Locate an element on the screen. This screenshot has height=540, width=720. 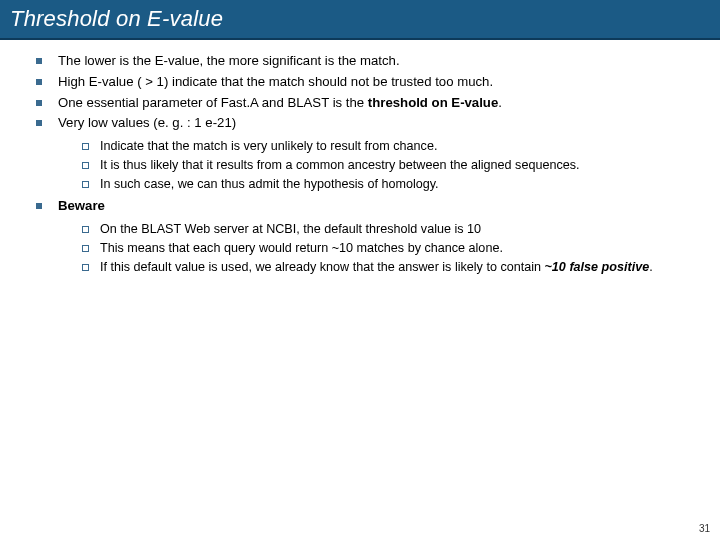
page-number: 31 is located at coordinates (704, 528).